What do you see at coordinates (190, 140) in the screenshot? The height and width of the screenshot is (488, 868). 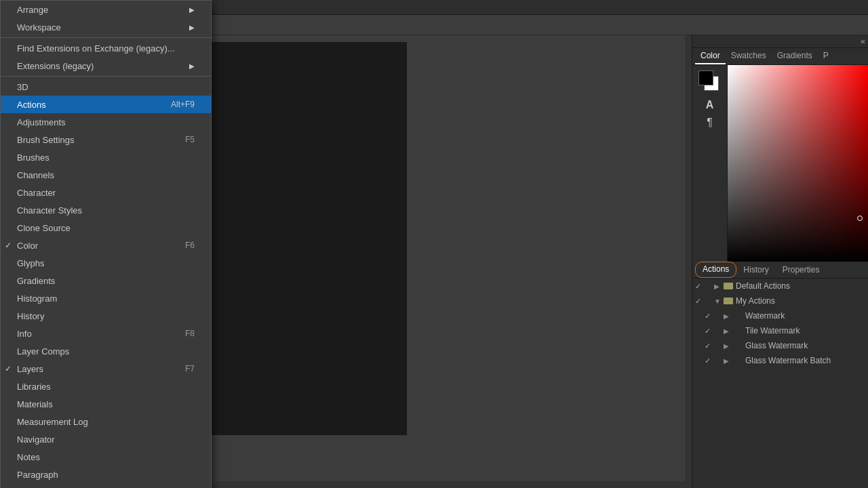 I see `menu-shortcut: F5` at bounding box center [190, 140].